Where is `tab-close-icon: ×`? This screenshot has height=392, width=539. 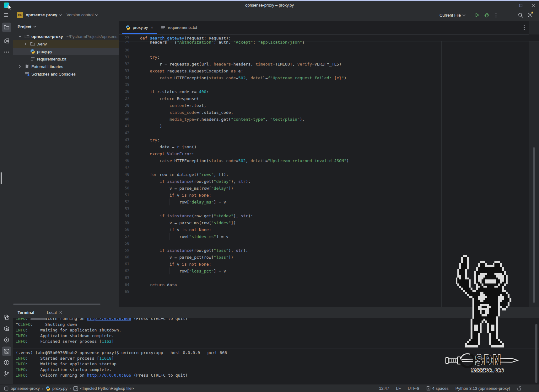
tab-close-icon: × is located at coordinates (152, 28).